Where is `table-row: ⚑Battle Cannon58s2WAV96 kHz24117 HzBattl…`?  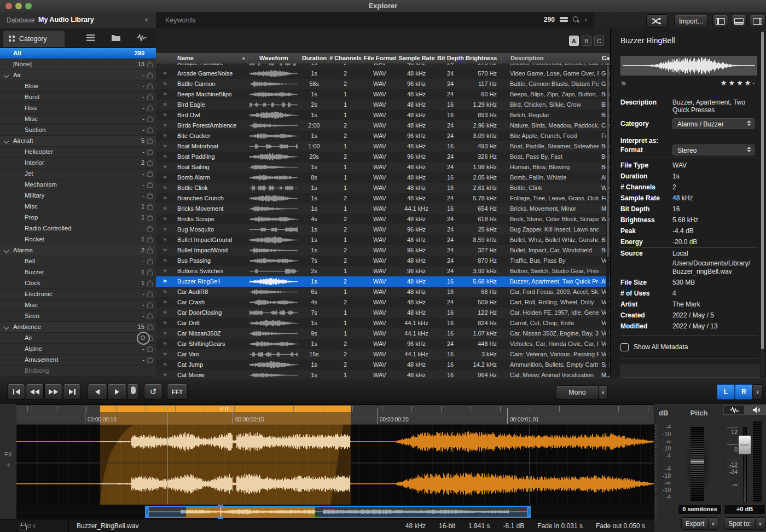 table-row: ⚑Battle Cannon58s2WAV96 kHz24117 HzBattl… is located at coordinates (383, 84).